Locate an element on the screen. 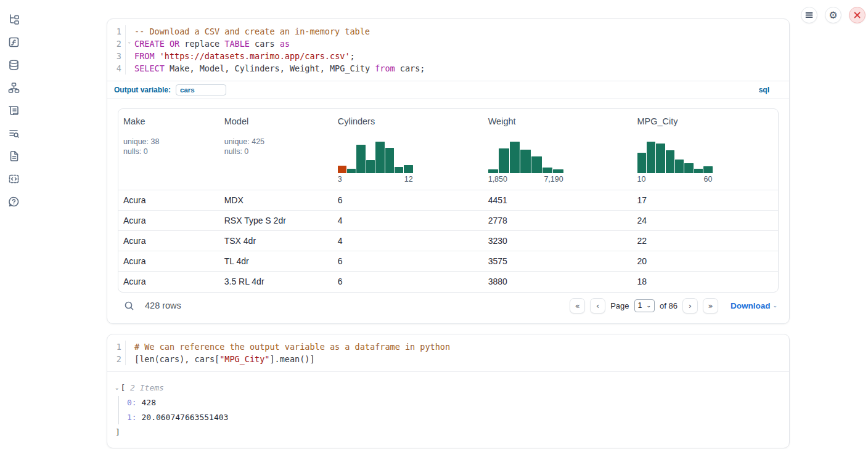 This screenshot has width=868, height=449. close-icon is located at coordinates (857, 15).